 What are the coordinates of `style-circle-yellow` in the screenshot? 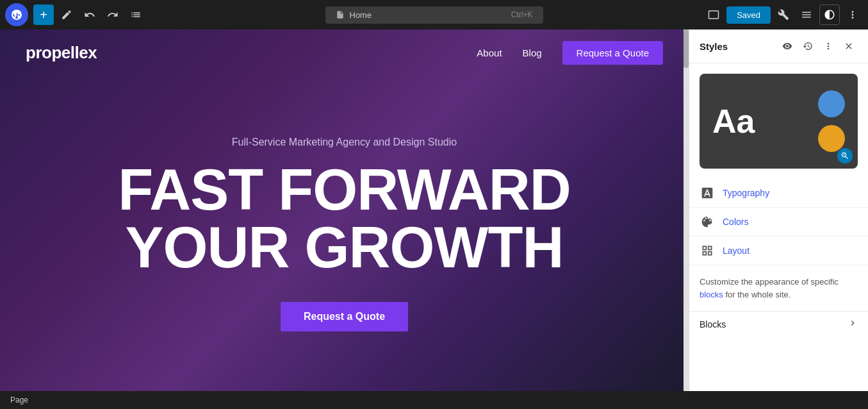 It's located at (831, 138).